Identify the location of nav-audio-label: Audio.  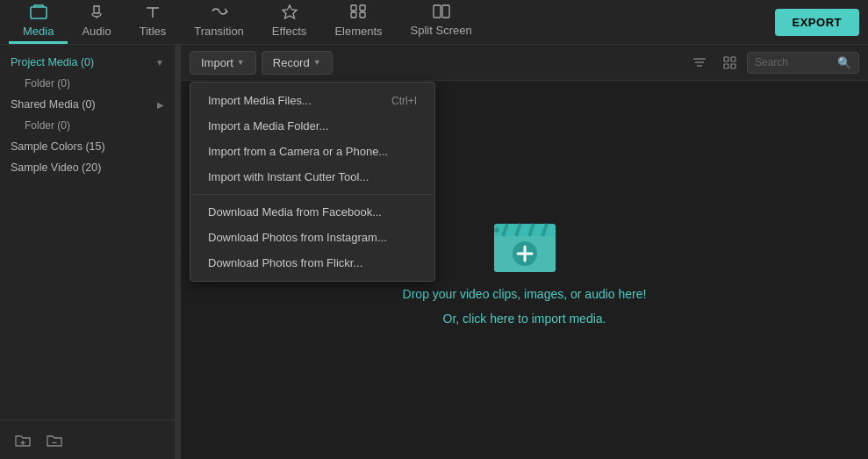
(97, 32).